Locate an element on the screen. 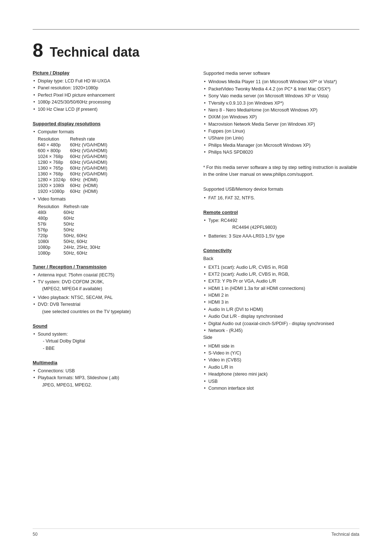  table-row: 1360 × 768p is located at coordinates (54, 174).